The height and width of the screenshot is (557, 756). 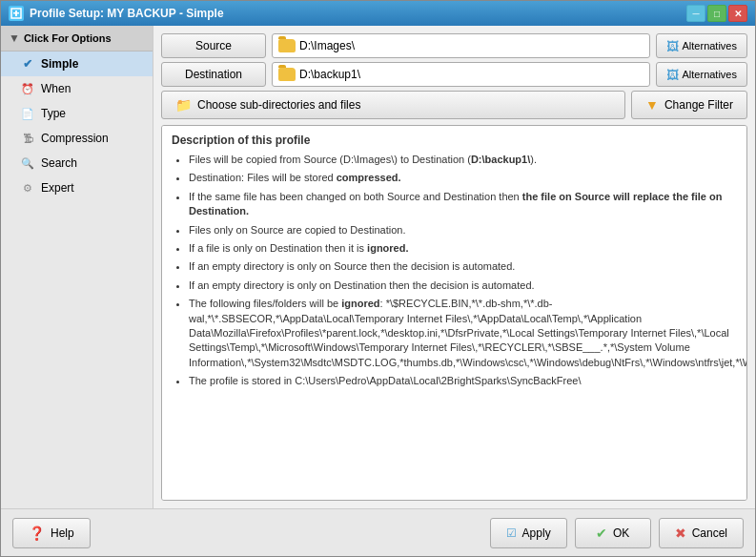 I want to click on destination-alternatives-label: Alternatives, so click(x=709, y=74).